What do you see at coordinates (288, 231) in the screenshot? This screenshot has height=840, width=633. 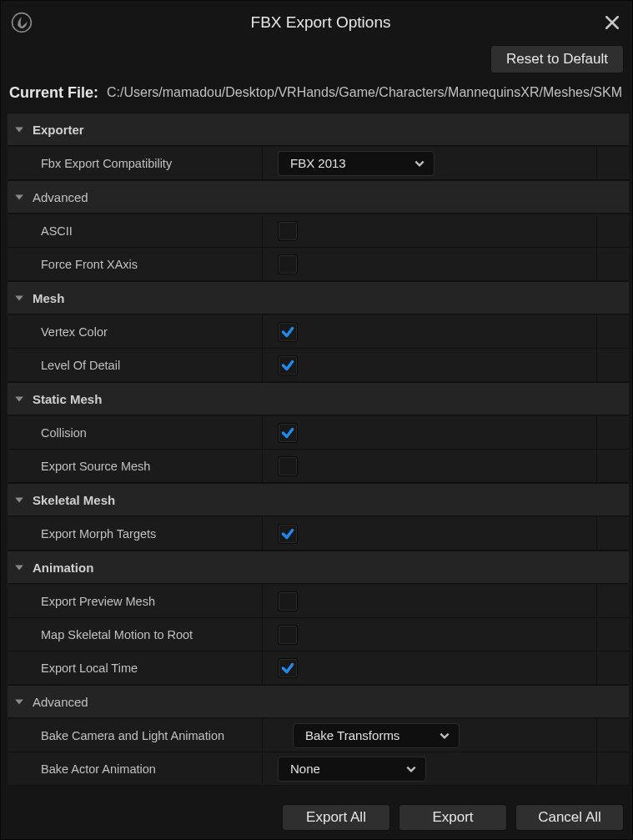 I see `checkbox-ascii` at bounding box center [288, 231].